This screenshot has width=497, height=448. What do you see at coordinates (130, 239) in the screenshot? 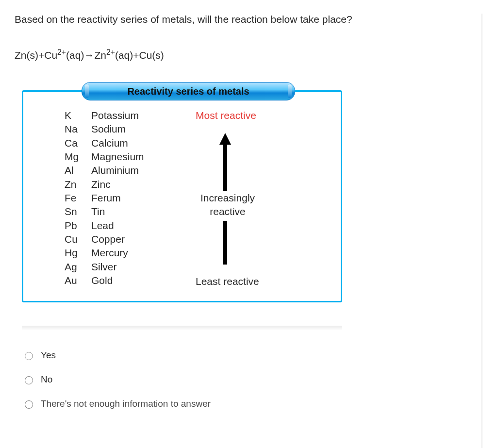
I see `metal-row: CuCopper` at bounding box center [130, 239].